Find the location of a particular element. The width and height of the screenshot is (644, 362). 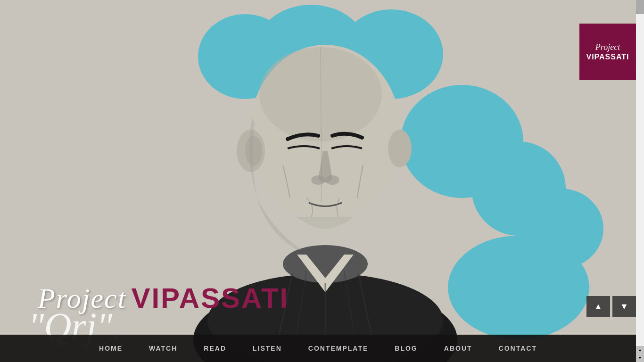

logo-box: Project VIPASSATI is located at coordinates (608, 52).